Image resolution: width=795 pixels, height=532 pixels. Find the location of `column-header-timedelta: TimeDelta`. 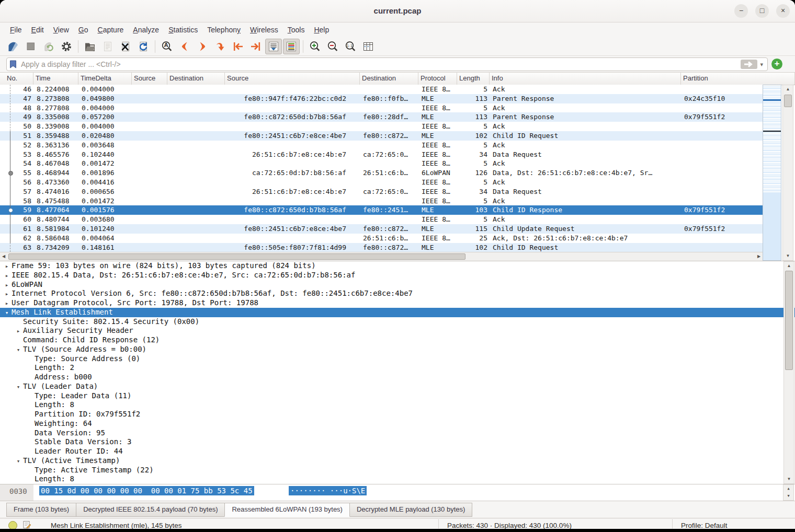

column-header-timedelta: TimeDelta is located at coordinates (105, 78).